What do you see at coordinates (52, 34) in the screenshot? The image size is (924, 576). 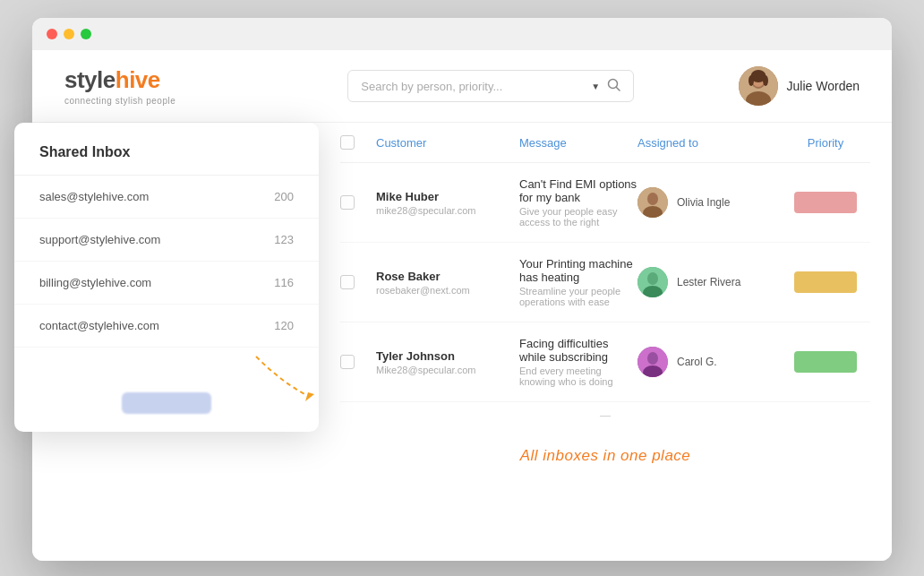 I see `close-dot` at bounding box center [52, 34].